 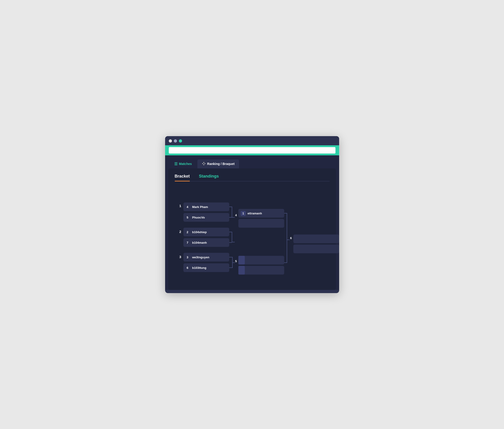 I want to click on subtab-bracket-label: Bracket, so click(x=182, y=176).